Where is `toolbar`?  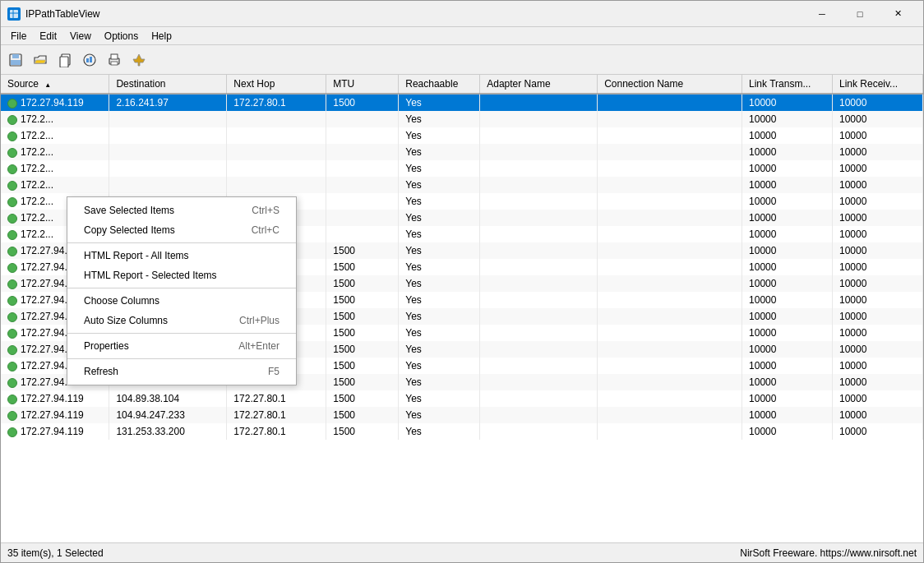 toolbar is located at coordinates (462, 60).